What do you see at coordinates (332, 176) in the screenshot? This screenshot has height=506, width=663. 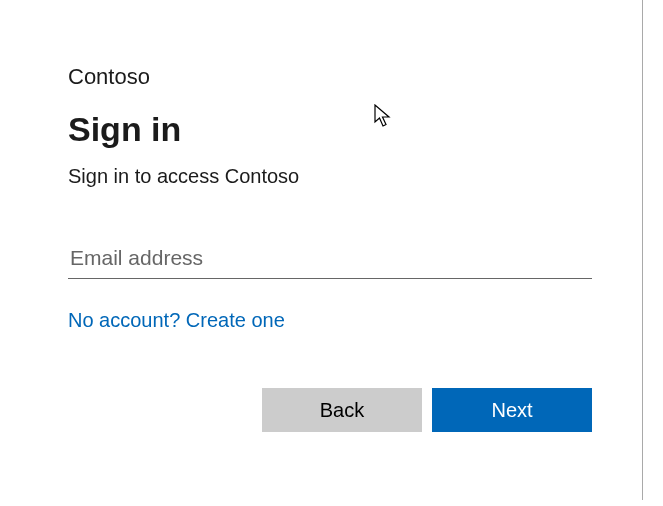 I see `page-subtitle: Sign in to access Contoso` at bounding box center [332, 176].